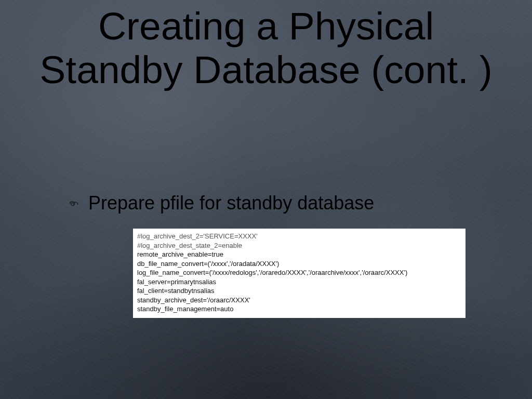 This screenshot has width=532, height=399. I want to click on title-line-2: Standby Database (cont. ), so click(266, 70).